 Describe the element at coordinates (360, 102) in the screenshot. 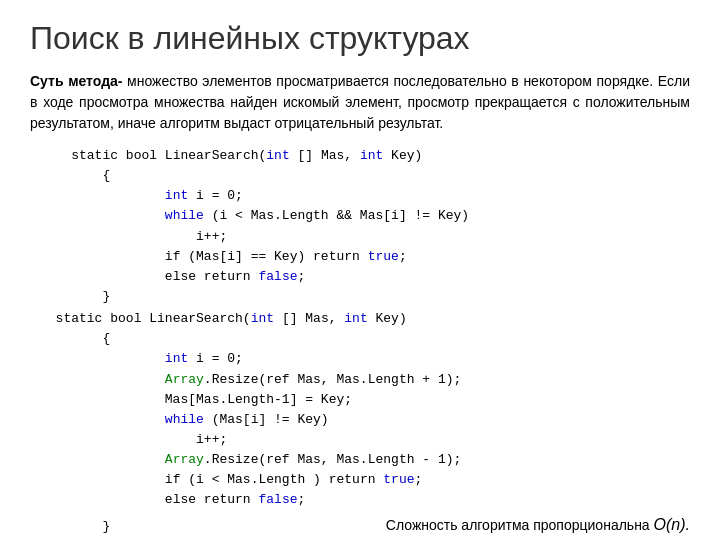

I see `description-text: Суть метода- множество элементов просмат…` at that location.